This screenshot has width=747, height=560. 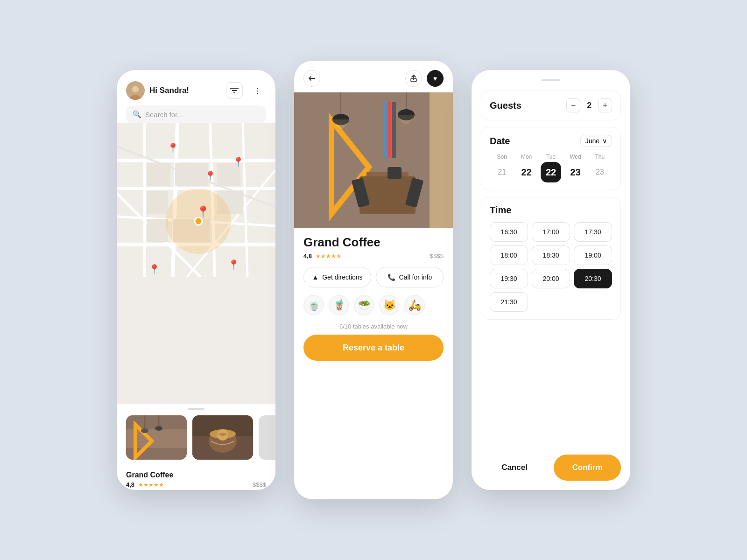 What do you see at coordinates (364, 305) in the screenshot?
I see `emoji-3: 🥗` at bounding box center [364, 305].